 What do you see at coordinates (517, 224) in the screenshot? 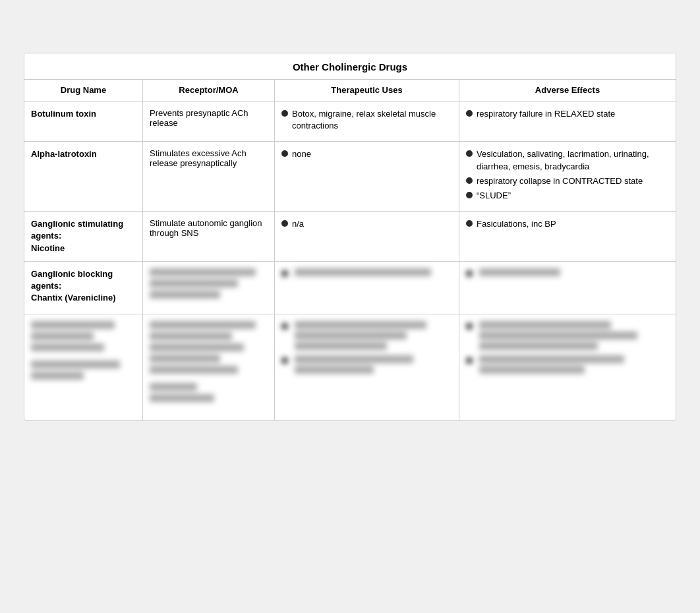
I see `adverse-item: Fasiculations, inc BP` at bounding box center [517, 224].